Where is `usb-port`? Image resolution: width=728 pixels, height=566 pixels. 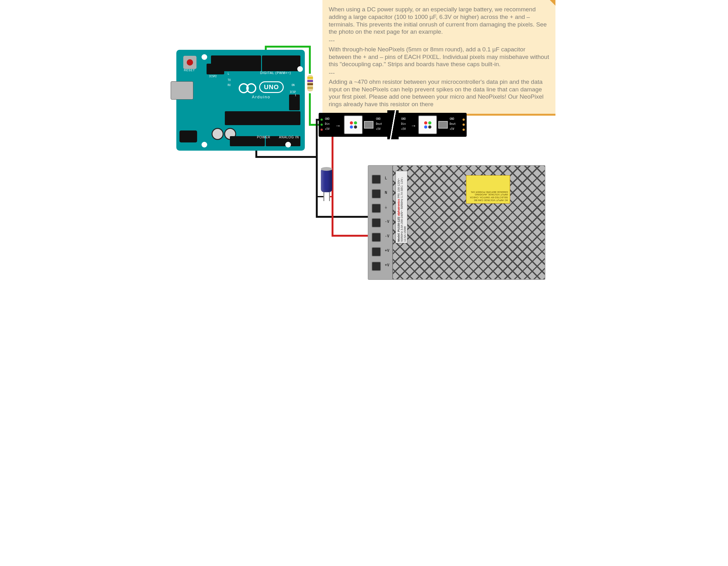 usb-port is located at coordinates (182, 91).